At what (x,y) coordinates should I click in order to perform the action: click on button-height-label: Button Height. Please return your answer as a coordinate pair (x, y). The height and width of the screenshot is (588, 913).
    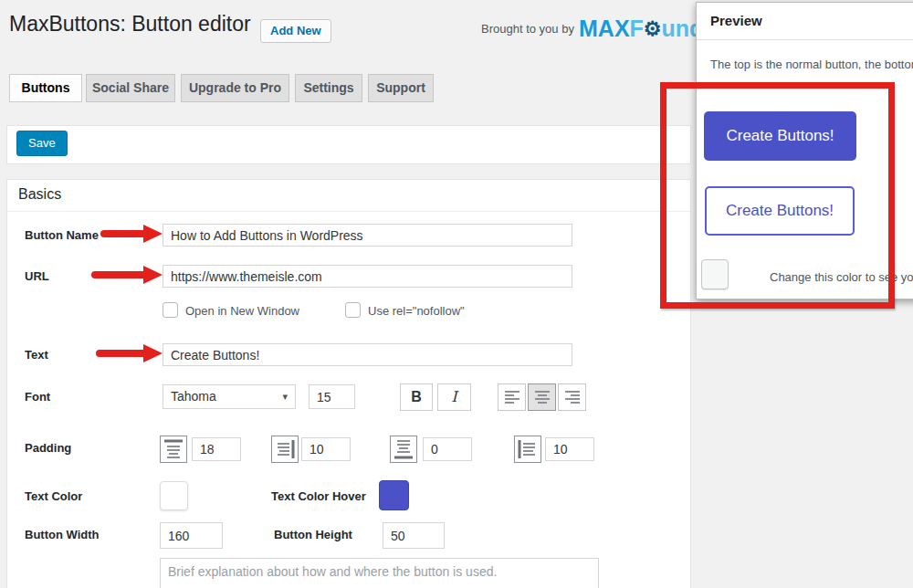
    Looking at the image, I should click on (313, 535).